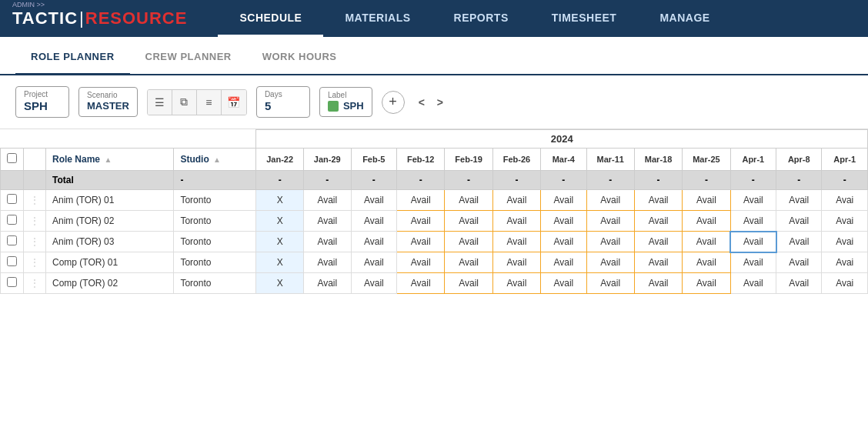 This screenshot has width=868, height=424. What do you see at coordinates (563, 200) in the screenshot?
I see `cell-anim-tor-01-col6: Avail` at bounding box center [563, 200].